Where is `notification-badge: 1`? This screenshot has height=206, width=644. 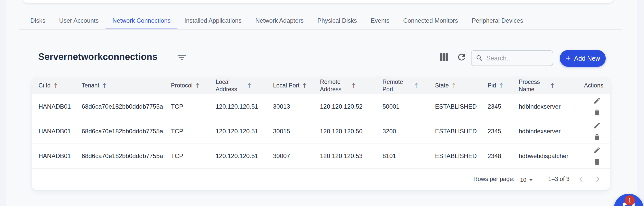 notification-badge: 1 is located at coordinates (630, 200).